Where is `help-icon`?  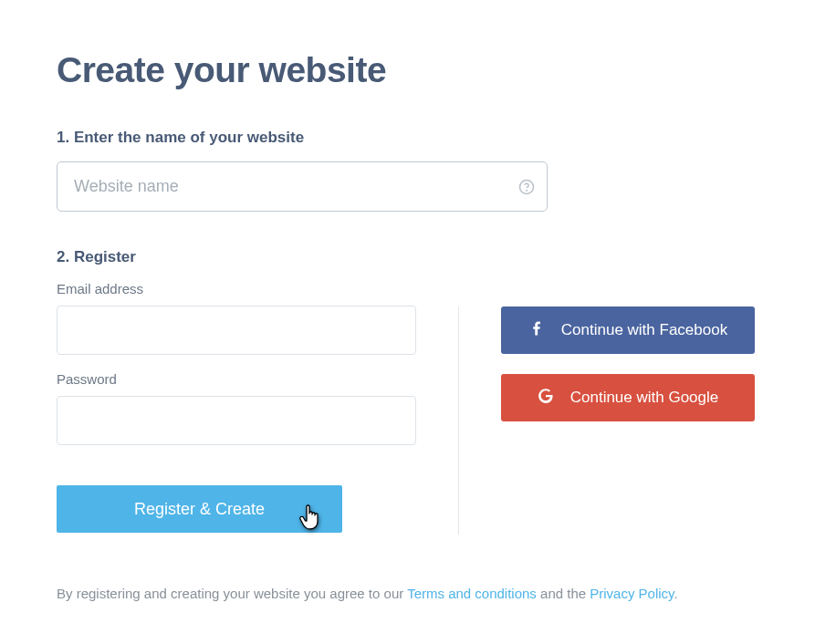
help-icon is located at coordinates (527, 187).